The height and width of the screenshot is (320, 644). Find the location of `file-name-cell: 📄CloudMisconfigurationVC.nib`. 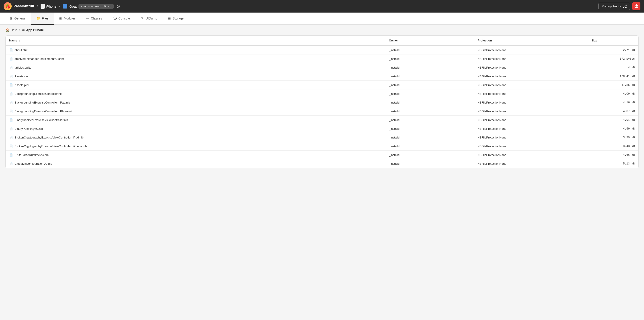

file-name-cell: 📄CloudMisconfigurationVC.nib is located at coordinates (196, 164).